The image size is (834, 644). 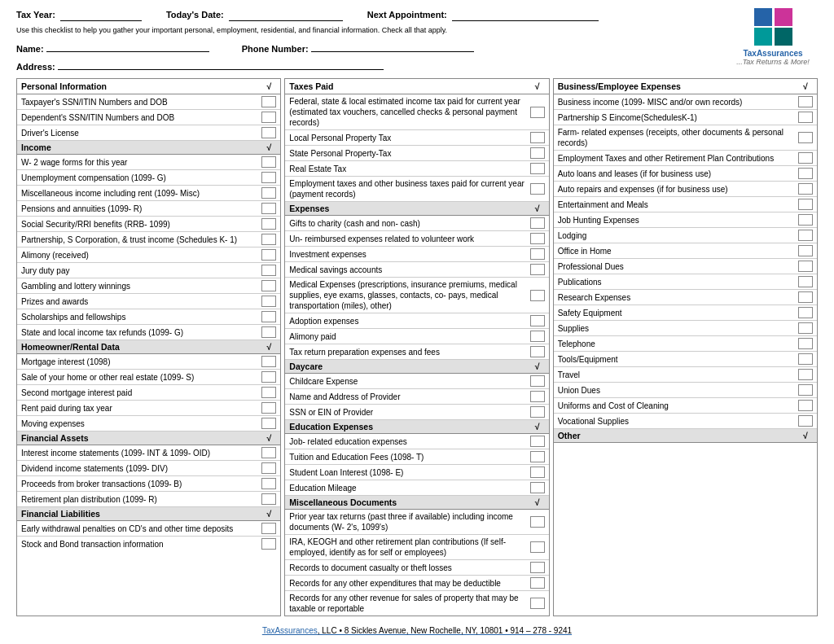 I want to click on list-item: Medical savings accounts, so click(x=417, y=270).